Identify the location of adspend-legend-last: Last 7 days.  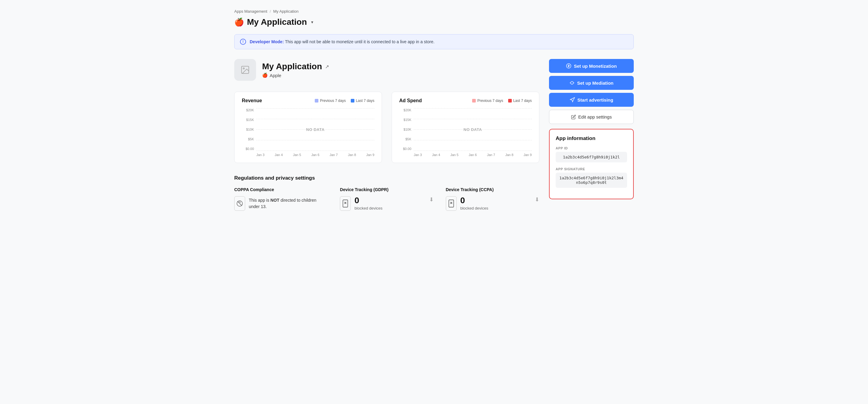
(520, 101).